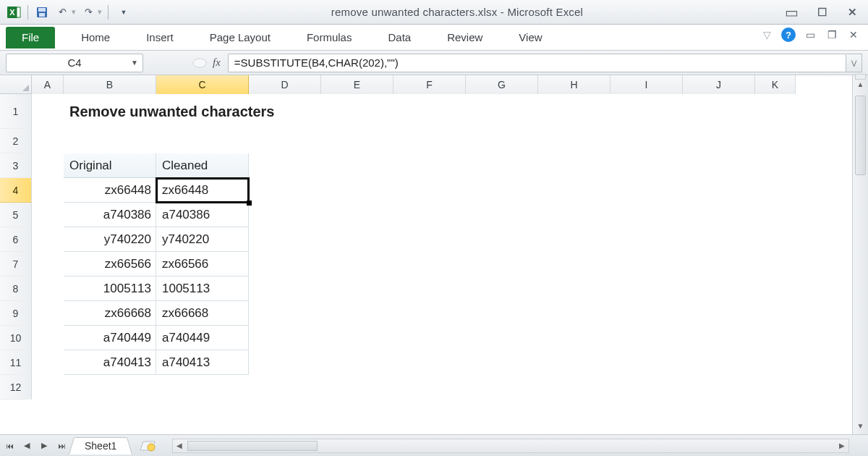 The image size is (868, 456). Describe the element at coordinates (9, 446) in the screenshot. I see `sheet-nav-first-icon: ⏮` at that location.